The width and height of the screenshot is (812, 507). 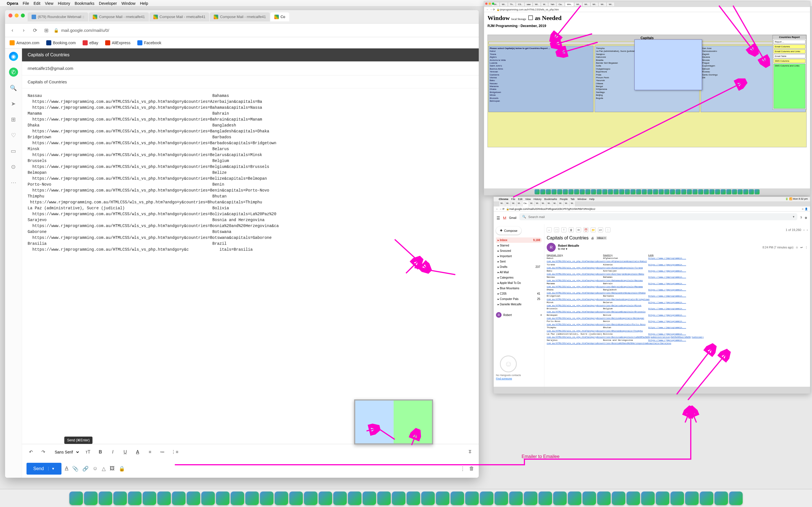 What do you see at coordinates (17, 15) in the screenshot?
I see `minimize-window-button` at bounding box center [17, 15].